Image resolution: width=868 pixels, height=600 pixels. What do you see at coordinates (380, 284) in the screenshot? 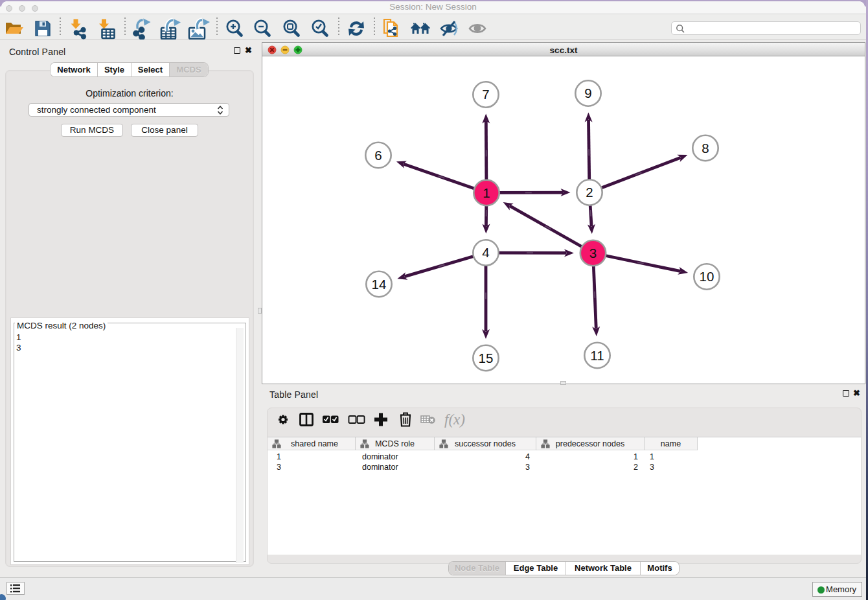
I see `svg-text: 14` at bounding box center [380, 284].